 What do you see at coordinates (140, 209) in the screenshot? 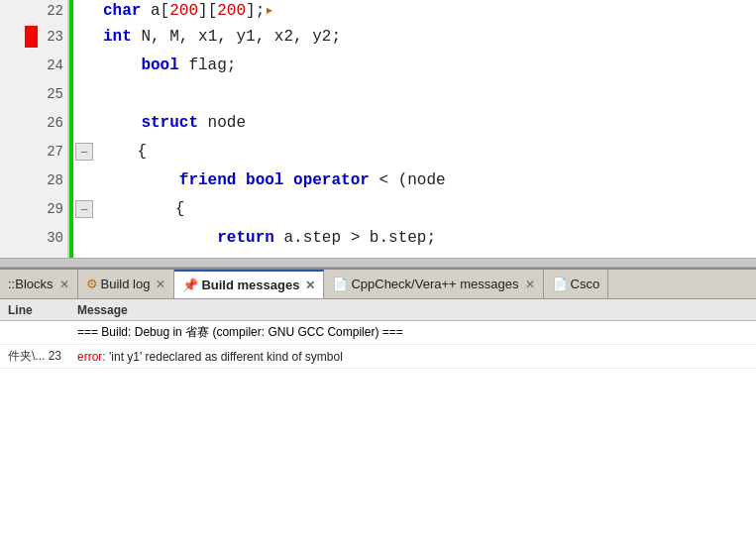
I see `code-content-29: {` at bounding box center [140, 209].